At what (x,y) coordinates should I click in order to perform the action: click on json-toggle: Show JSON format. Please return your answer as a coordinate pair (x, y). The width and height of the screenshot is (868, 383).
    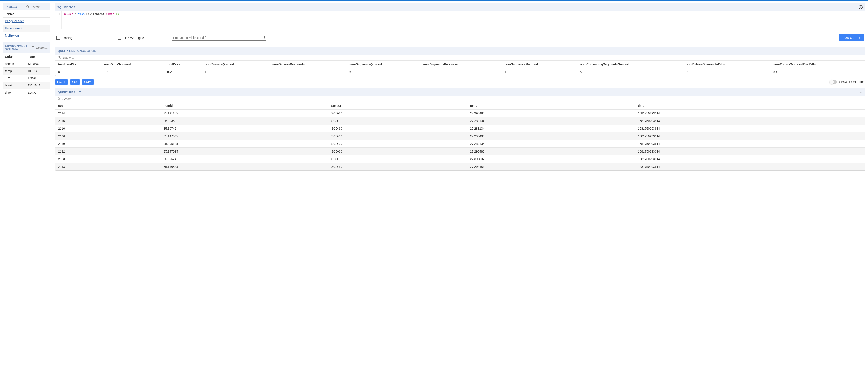
    Looking at the image, I should click on (847, 82).